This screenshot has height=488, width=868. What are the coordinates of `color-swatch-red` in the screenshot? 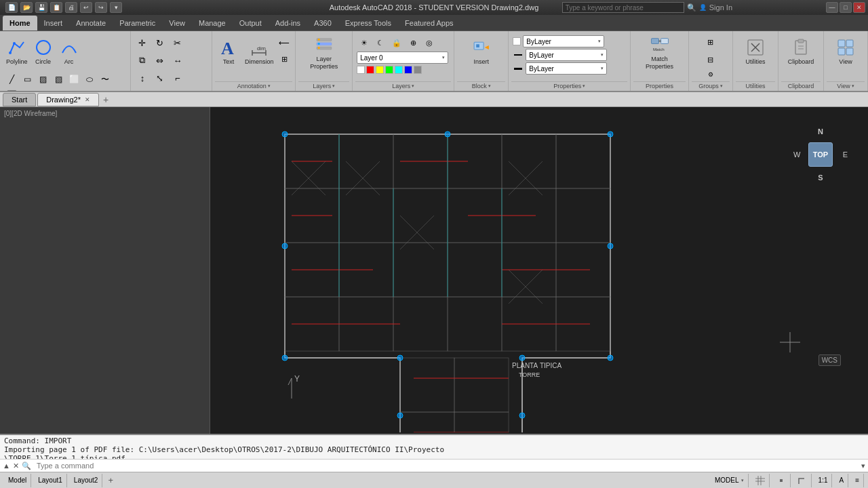 It's located at (370, 70).